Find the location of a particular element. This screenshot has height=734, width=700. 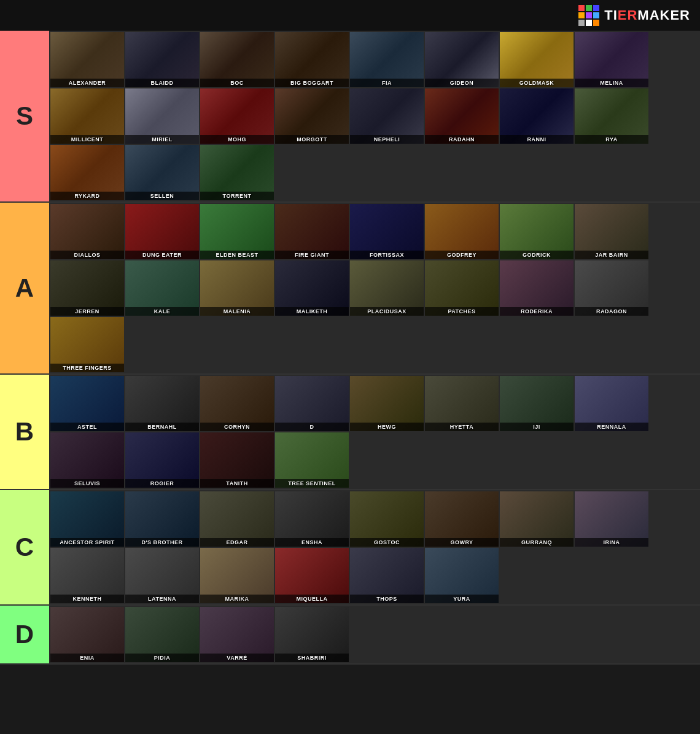

char-item-three-fingers: Three Fingers is located at coordinates (87, 345).